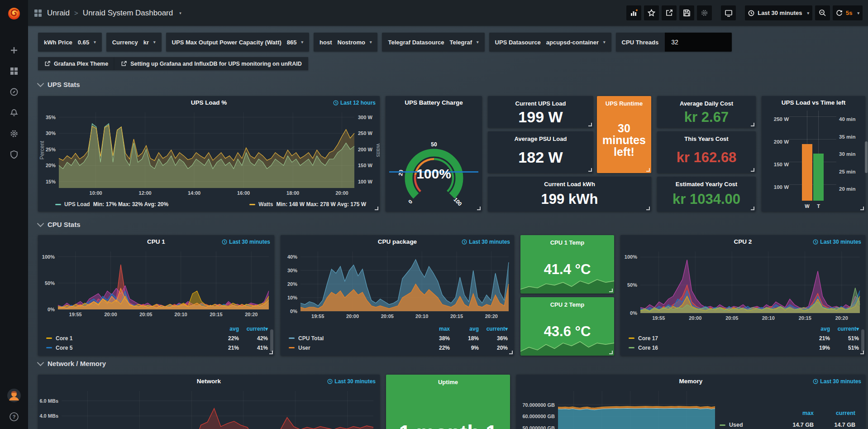 This screenshot has height=429, width=868. What do you see at coordinates (434, 102) in the screenshot?
I see `panel-title: UPS Battery Charge` at bounding box center [434, 102].